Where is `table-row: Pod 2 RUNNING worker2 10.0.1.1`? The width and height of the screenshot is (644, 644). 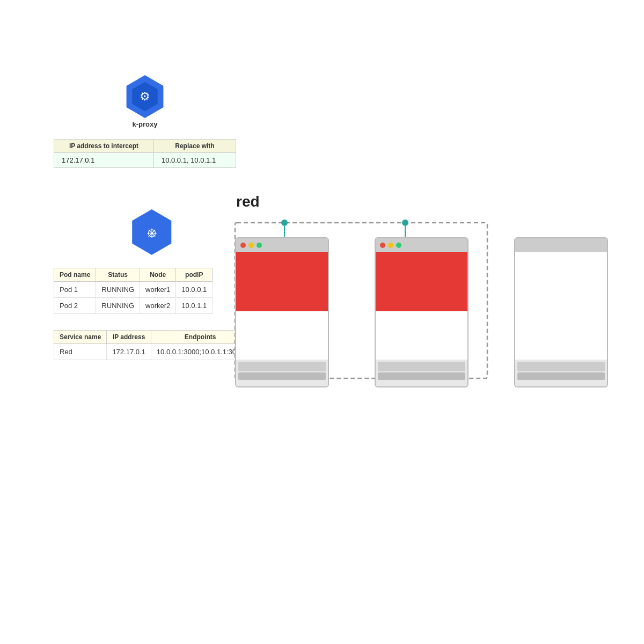
table-row: Pod 2 RUNNING worker2 10.0.1.1 is located at coordinates (133, 306).